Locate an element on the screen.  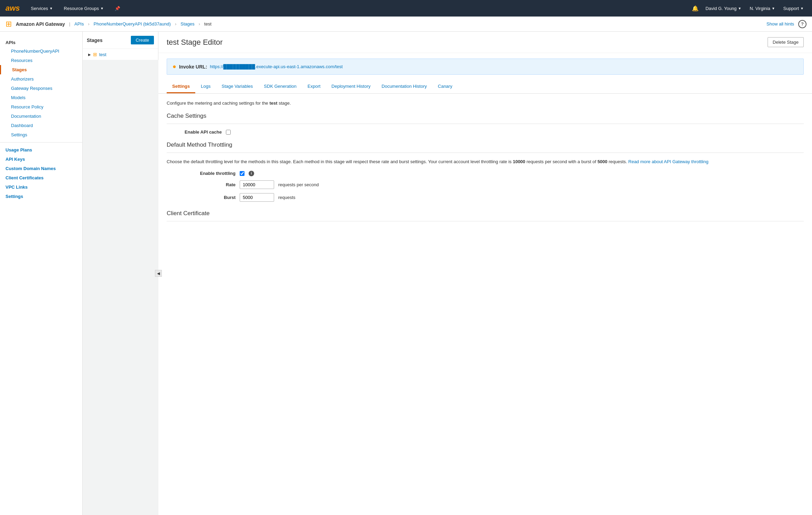
notifications-icon: 🔔 is located at coordinates (695, 8).